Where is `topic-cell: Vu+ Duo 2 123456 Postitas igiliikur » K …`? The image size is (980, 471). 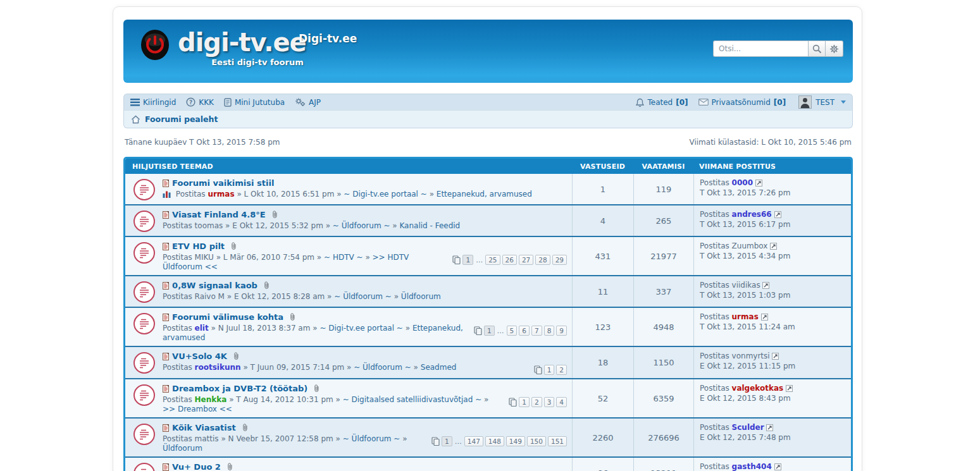 topic-cell: Vu+ Duo 2 123456 Postitas igiliikur » K … is located at coordinates (349, 464).